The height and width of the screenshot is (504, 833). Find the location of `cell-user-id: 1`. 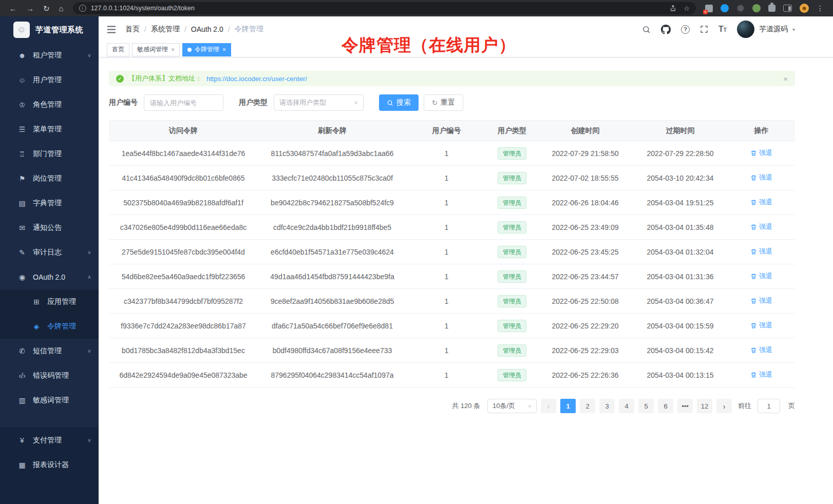

cell-user-id: 1 is located at coordinates (447, 301).